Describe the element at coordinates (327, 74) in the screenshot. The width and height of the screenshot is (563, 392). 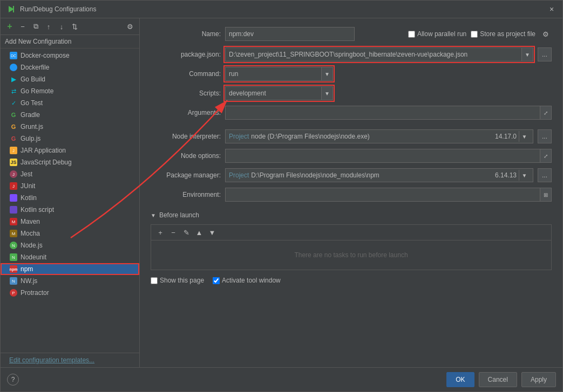
I see `command-dropdown: ▼` at that location.